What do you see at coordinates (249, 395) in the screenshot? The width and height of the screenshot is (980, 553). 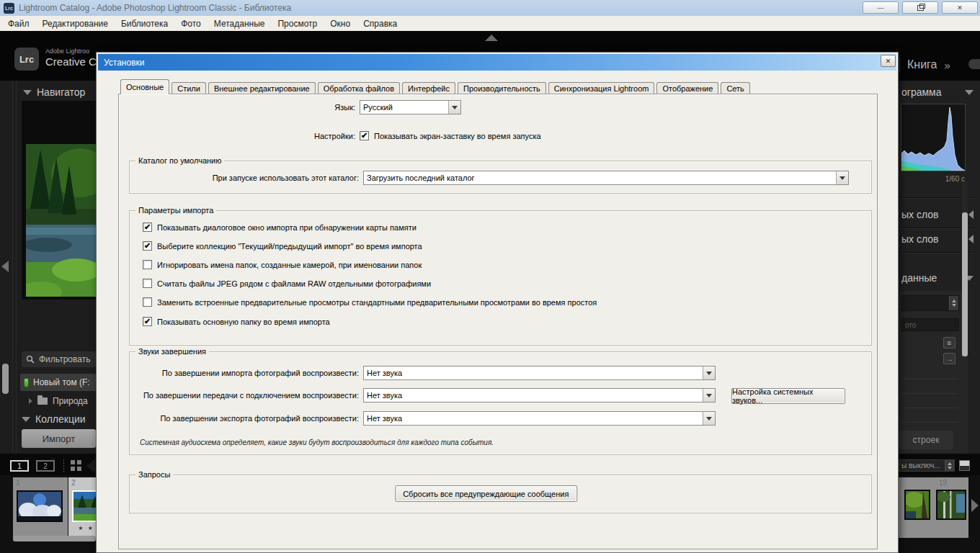 I see `tether-sound-label: По завершении передачи с подключением во…` at bounding box center [249, 395].